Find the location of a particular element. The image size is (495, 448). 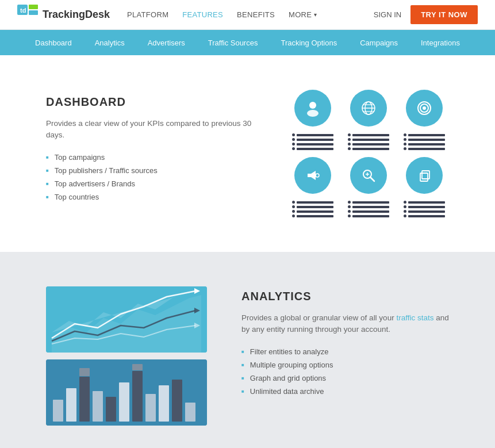

bar-chart-svg is located at coordinates (126, 392).